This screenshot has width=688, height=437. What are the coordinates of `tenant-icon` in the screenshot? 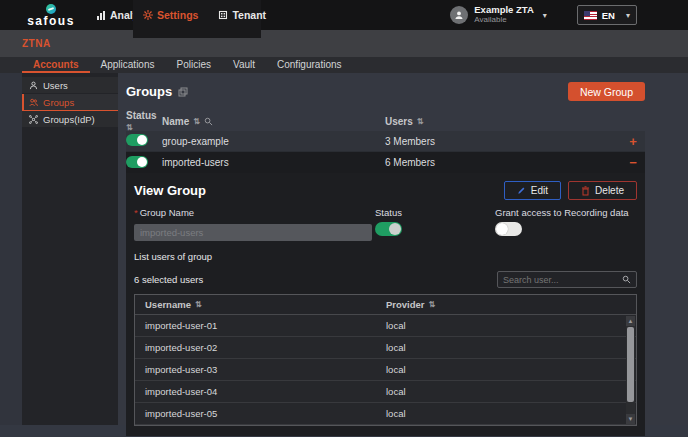 It's located at (223, 15).